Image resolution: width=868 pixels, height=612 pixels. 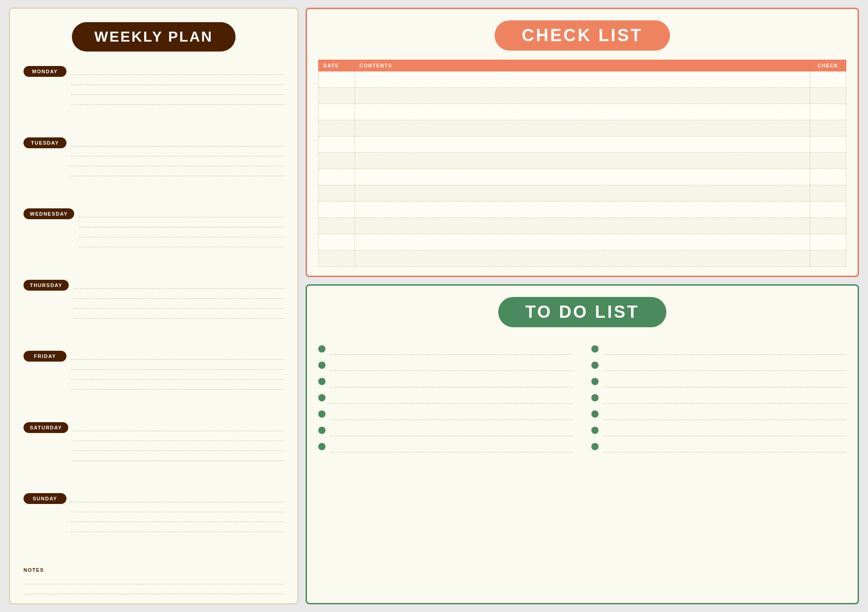 What do you see at coordinates (46, 428) in the screenshot?
I see `saturday-label: SATURDAY` at bounding box center [46, 428].